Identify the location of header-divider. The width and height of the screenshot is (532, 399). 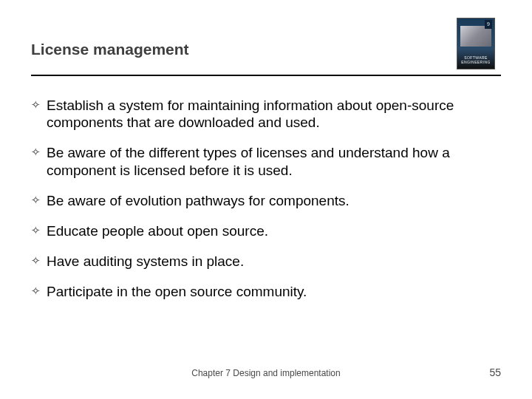
(266, 75).